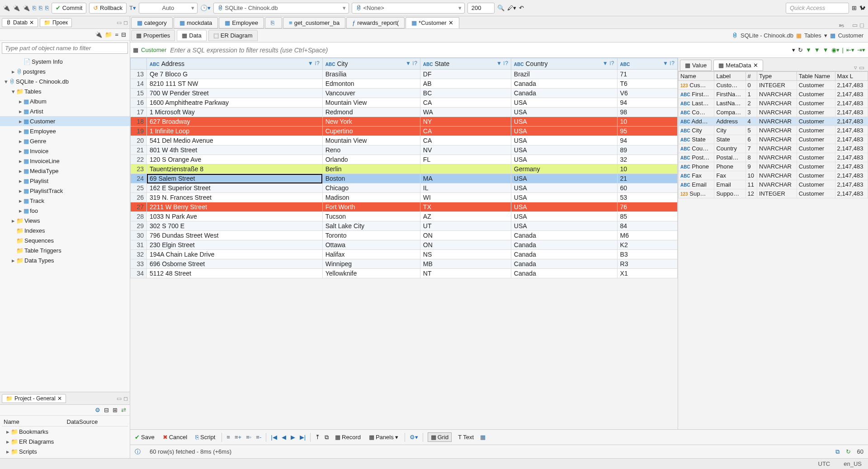 The image size is (868, 469). What do you see at coordinates (404, 150) in the screenshot?
I see `table-row: 21801 W 4th StreetRenoNVUSA89` at bounding box center [404, 150].